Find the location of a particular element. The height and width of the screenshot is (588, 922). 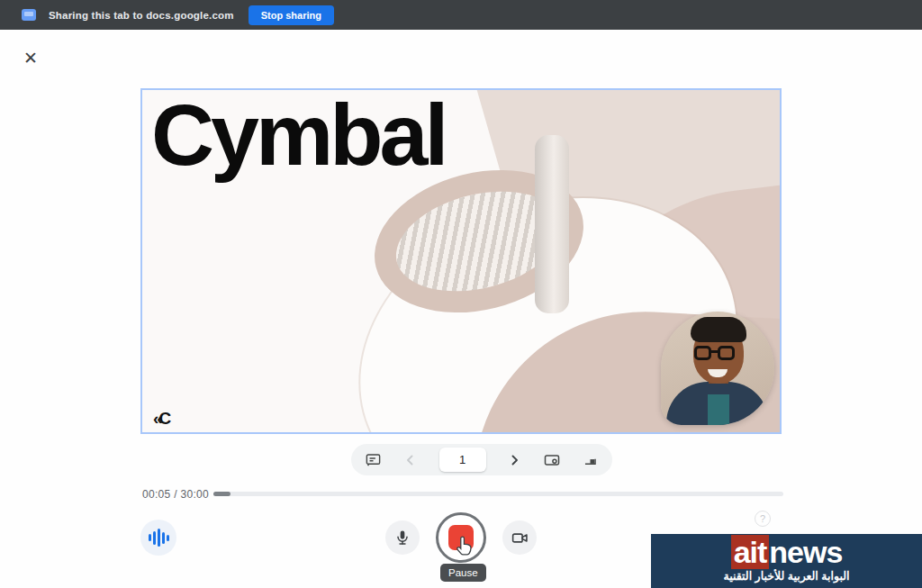

microphone-button is located at coordinates (402, 538).